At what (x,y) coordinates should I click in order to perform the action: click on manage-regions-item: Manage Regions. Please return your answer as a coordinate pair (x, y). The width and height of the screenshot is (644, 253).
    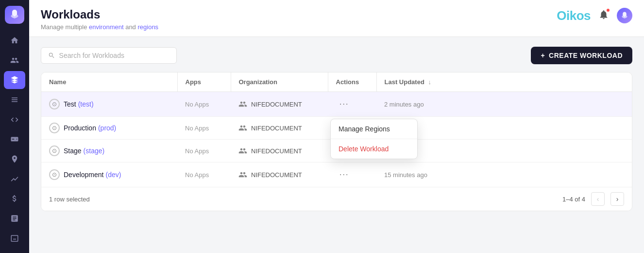
    Looking at the image, I should click on (374, 129).